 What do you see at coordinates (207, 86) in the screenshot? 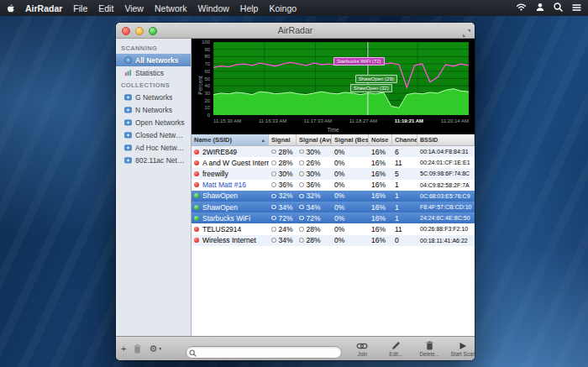
I see `y-tick-label: 40` at bounding box center [207, 86].